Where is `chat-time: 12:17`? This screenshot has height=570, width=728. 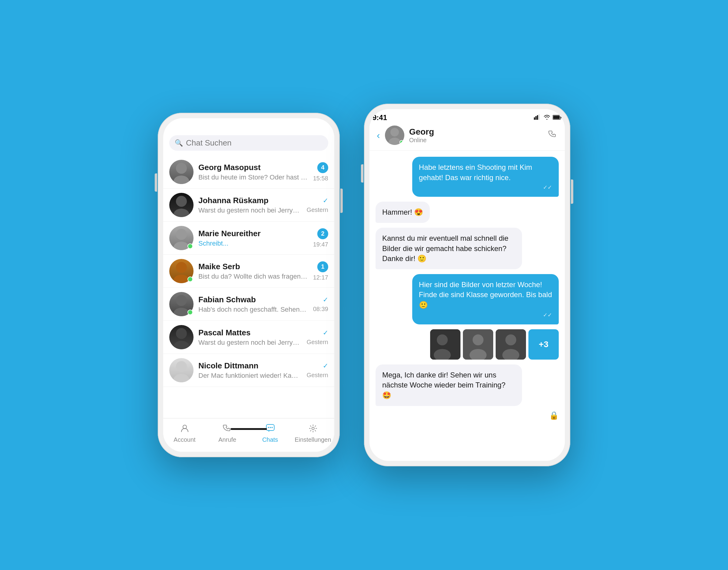 chat-time: 12:17 is located at coordinates (320, 278).